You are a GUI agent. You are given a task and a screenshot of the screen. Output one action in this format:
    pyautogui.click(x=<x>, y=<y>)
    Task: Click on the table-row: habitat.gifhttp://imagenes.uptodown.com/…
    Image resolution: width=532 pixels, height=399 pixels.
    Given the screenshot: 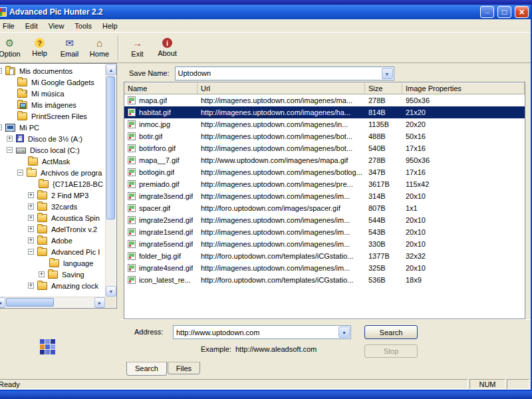 What is the action you would take?
    pyautogui.click(x=325, y=112)
    